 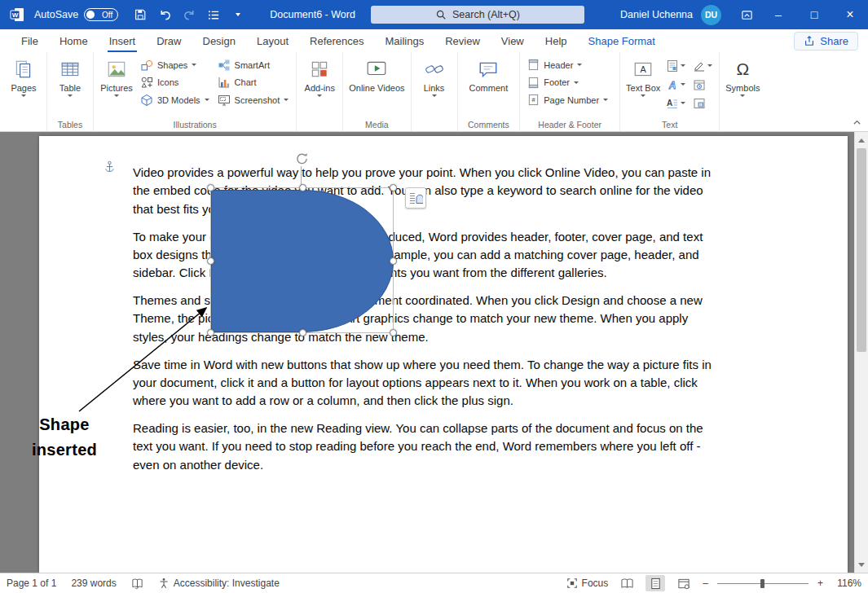 I want to click on zoom-in-button: +, so click(x=820, y=583).